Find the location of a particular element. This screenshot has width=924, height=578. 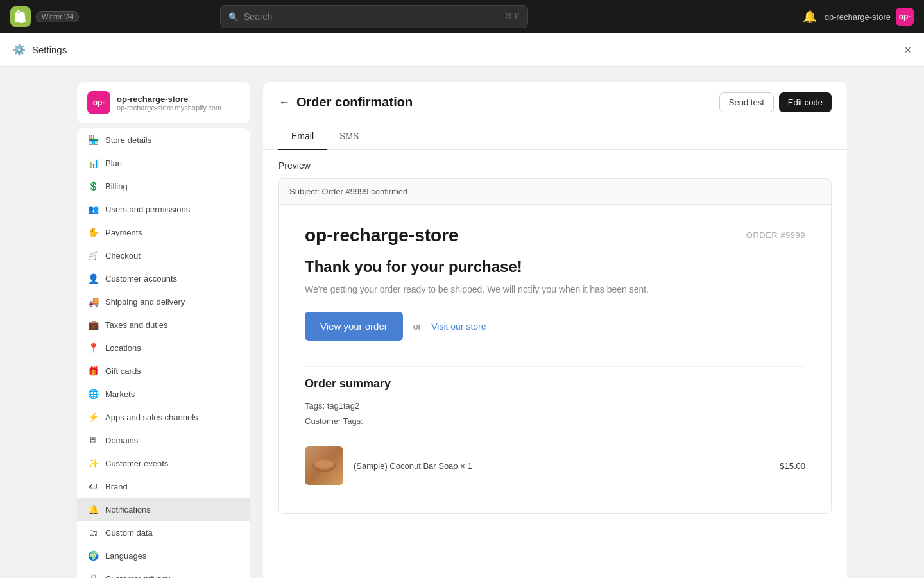

order-item-details: (Sample) Coconut Bar Soap × 1 is located at coordinates (561, 466).